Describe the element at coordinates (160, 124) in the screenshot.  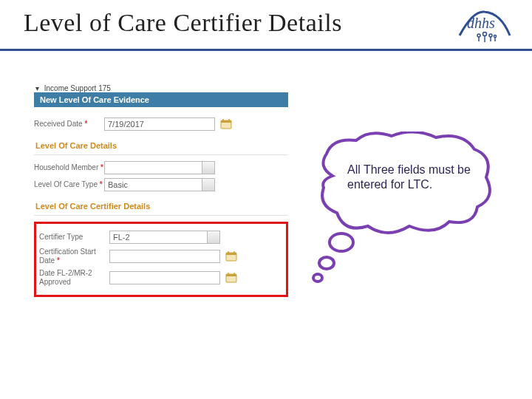
I see `received-date-input: 7/19/2017` at that location.